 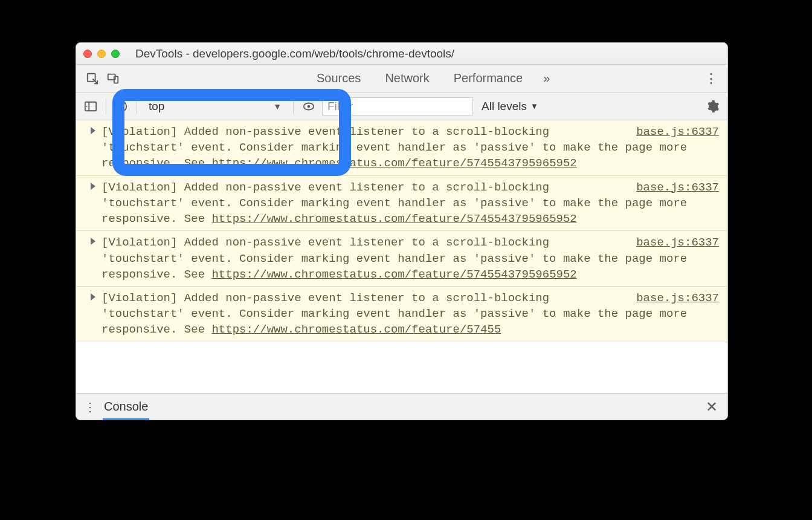 What do you see at coordinates (113, 79) in the screenshot?
I see `device-toolbar-icon` at bounding box center [113, 79].